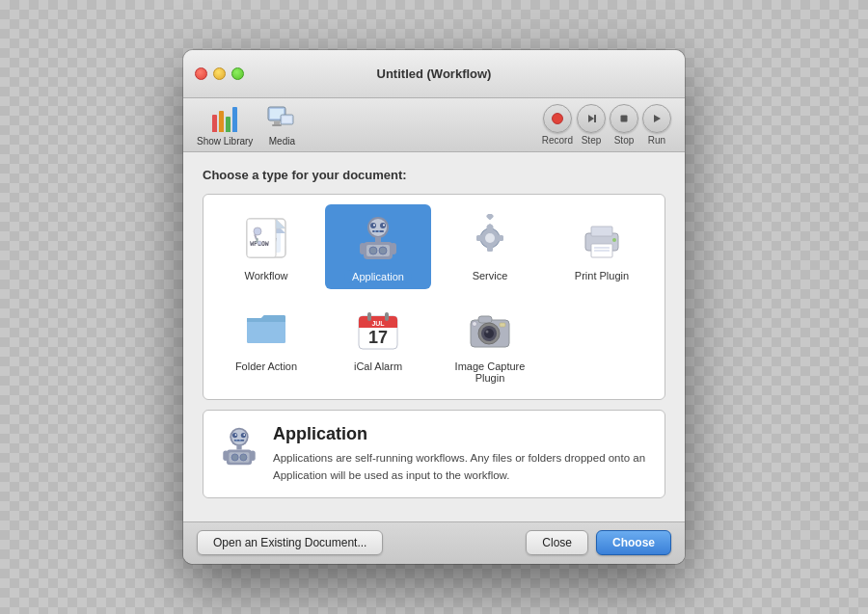 This screenshot has width=868, height=614. I want to click on run-button: Run, so click(657, 125).